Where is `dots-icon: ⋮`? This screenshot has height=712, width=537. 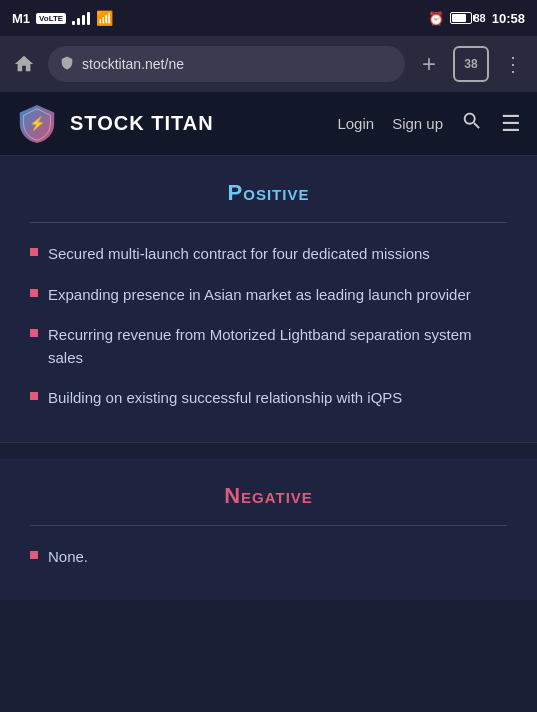
dots-icon: ⋮ is located at coordinates (513, 64).